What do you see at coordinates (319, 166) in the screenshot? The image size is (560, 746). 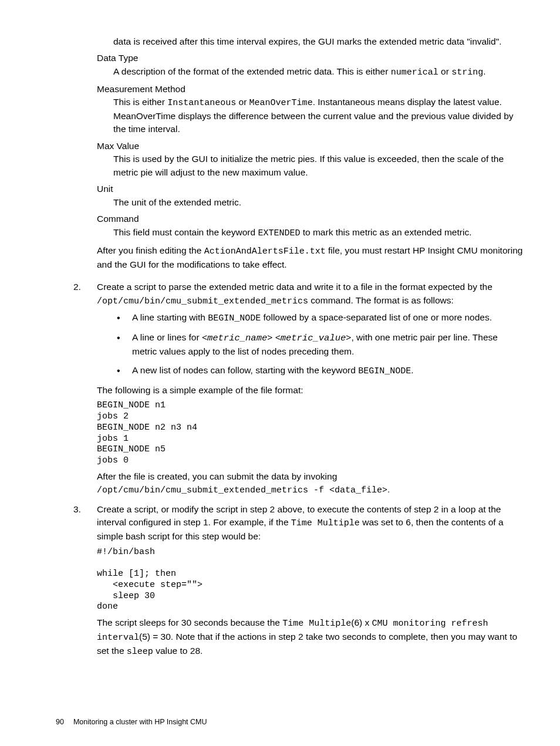 I see `dd-max-value: This is used by the GUI to initialize th…` at bounding box center [319, 166].